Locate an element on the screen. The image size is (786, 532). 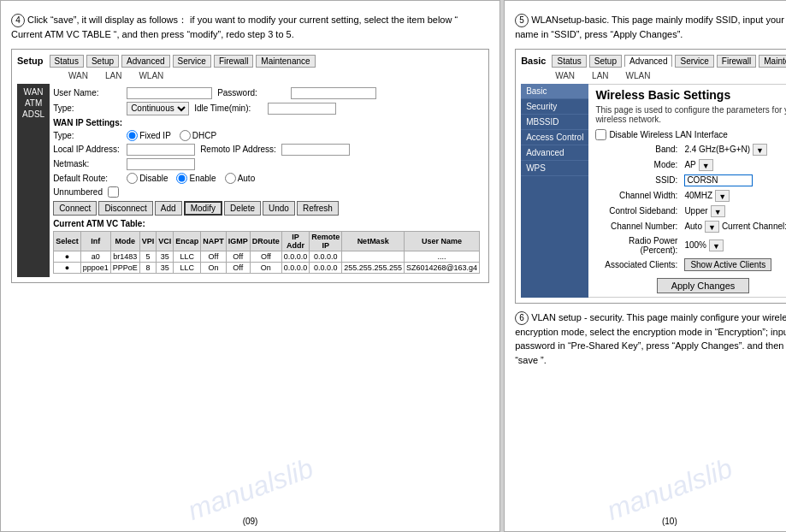
idle-time-input is located at coordinates (302, 109).